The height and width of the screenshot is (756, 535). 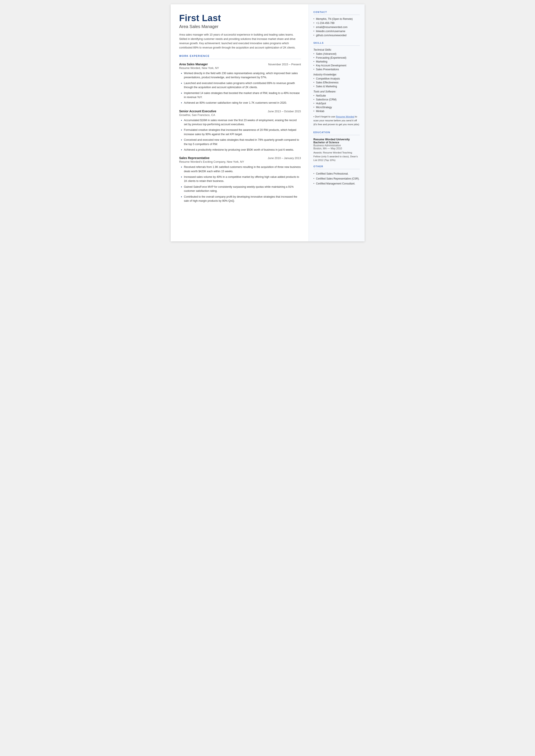 I want to click on promo-prefix: • Don't forget to use, so click(x=325, y=117).